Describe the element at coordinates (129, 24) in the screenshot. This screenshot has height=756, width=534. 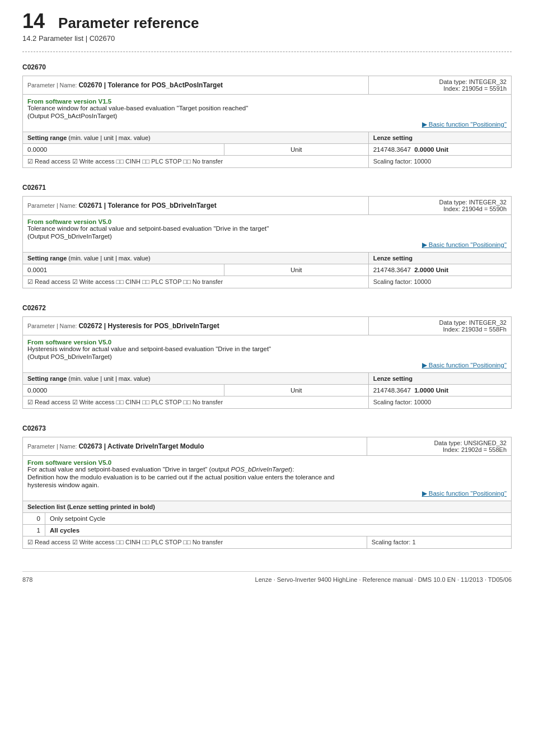
I see `chapter-title: Parameter reference` at that location.